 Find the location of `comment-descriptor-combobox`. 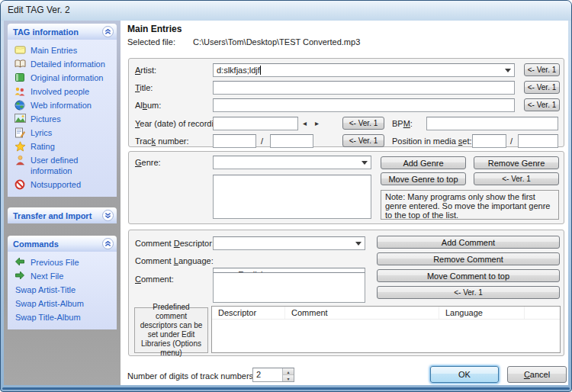

comment-descriptor-combobox is located at coordinates (289, 243).